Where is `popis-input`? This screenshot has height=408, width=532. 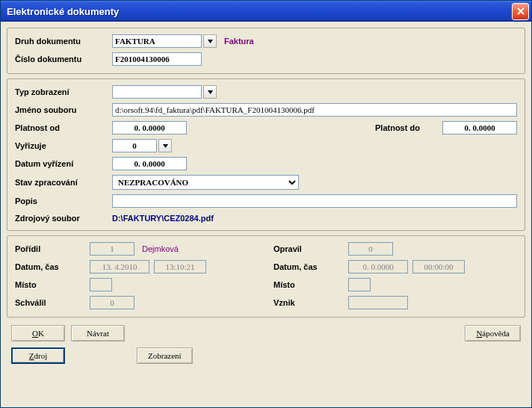
popis-input is located at coordinates (315, 201).